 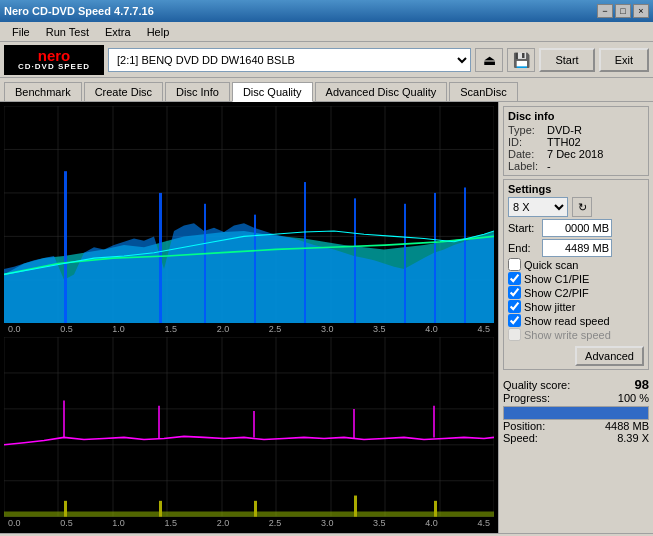 I want to click on speed-row-quality: Speed: 8.39 X, so click(x=576, y=438).